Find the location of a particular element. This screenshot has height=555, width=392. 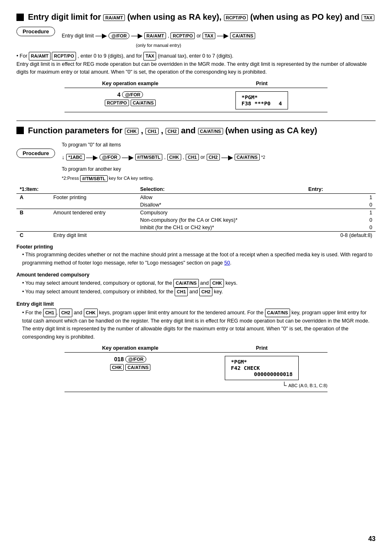

bullet1-key-tax: TAX is located at coordinates (150, 56).